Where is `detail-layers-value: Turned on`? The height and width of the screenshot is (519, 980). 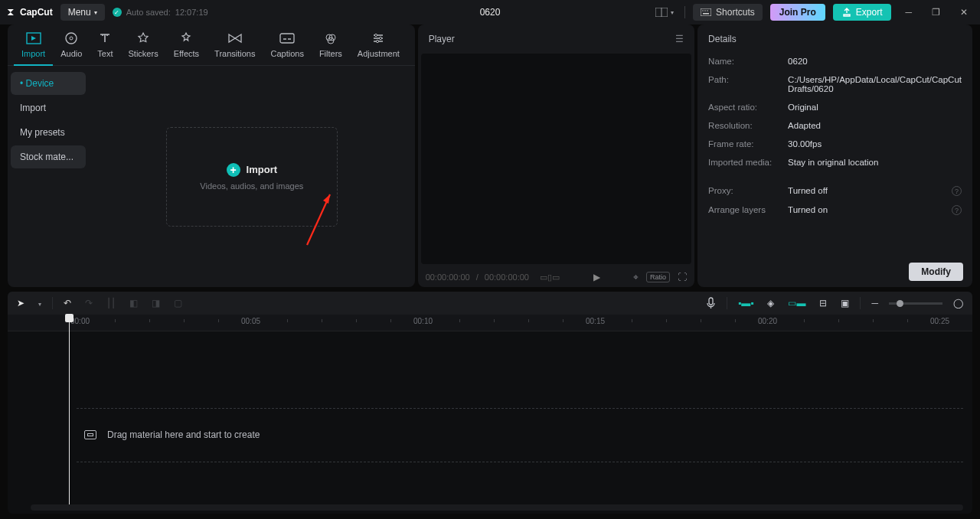 detail-layers-value: Turned on is located at coordinates (866, 210).